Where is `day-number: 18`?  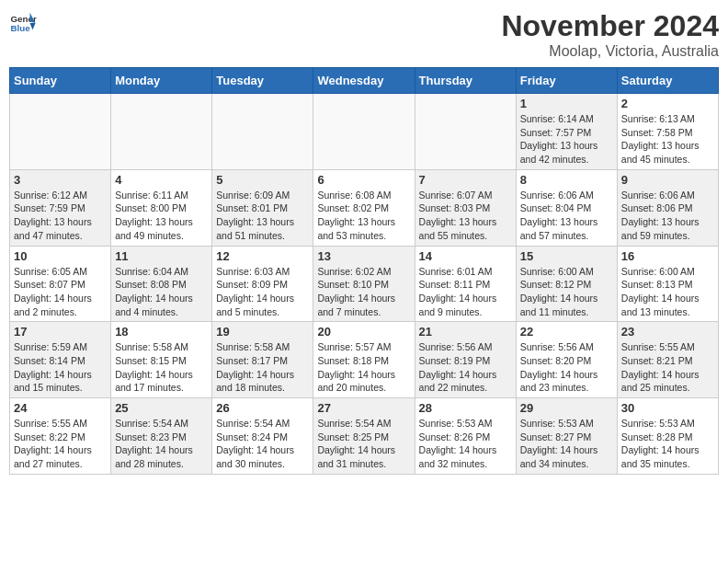
day-number: 18 is located at coordinates (162, 331).